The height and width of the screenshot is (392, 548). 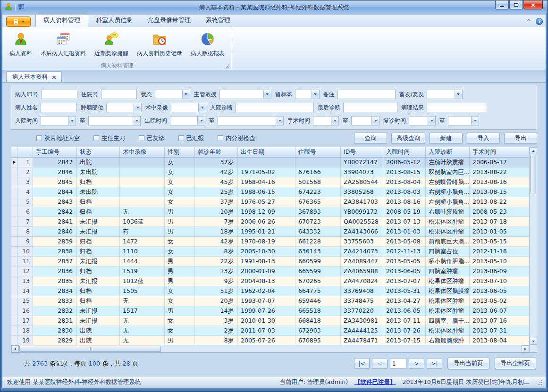 I want to click on first-page-button: |<, so click(x=362, y=363).